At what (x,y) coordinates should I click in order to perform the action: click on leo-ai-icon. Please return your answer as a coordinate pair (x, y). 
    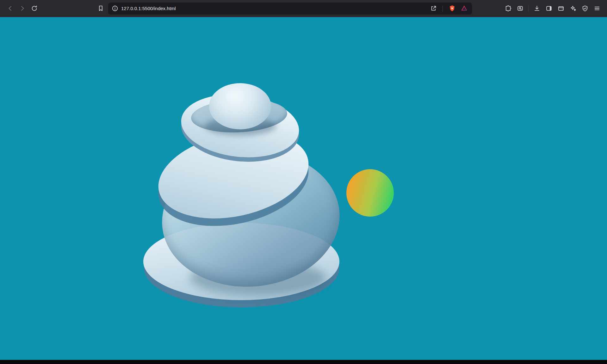
    Looking at the image, I should click on (573, 8).